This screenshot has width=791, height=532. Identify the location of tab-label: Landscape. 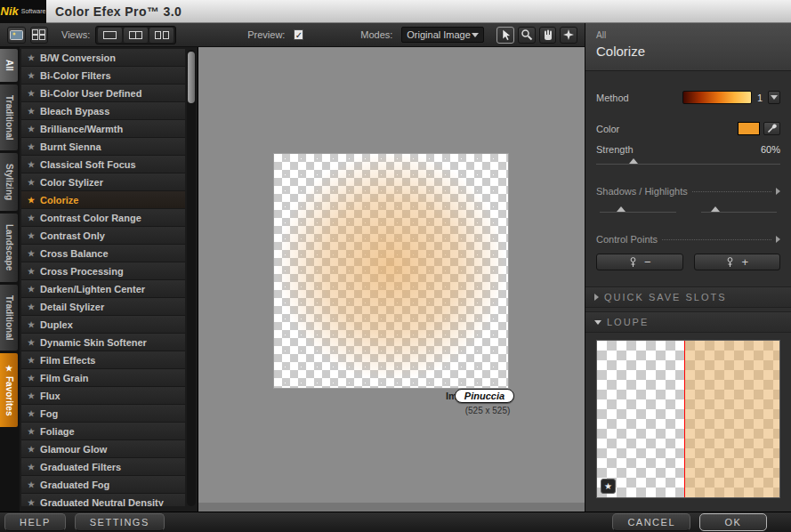
(9, 247).